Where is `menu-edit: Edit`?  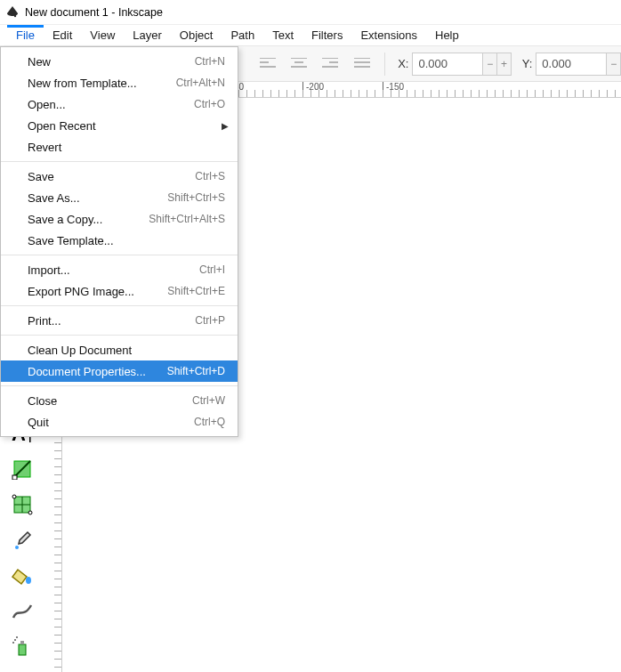
menu-edit: Edit is located at coordinates (62, 36).